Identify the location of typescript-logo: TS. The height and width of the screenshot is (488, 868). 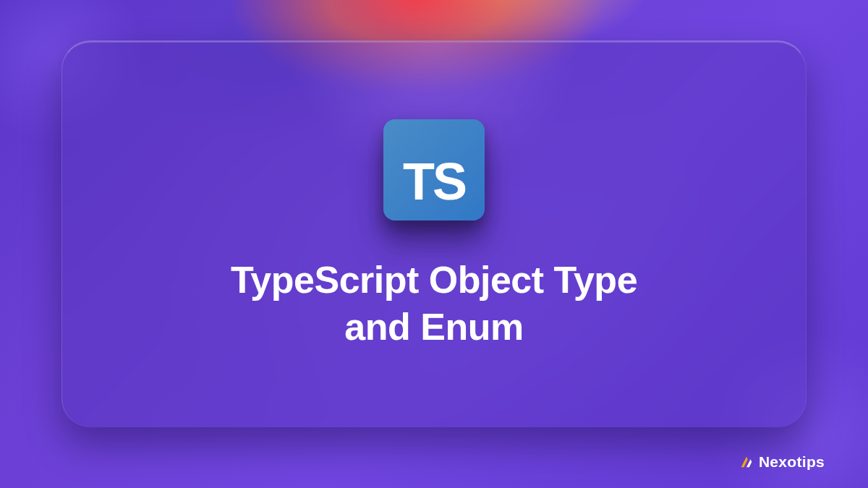
(434, 170).